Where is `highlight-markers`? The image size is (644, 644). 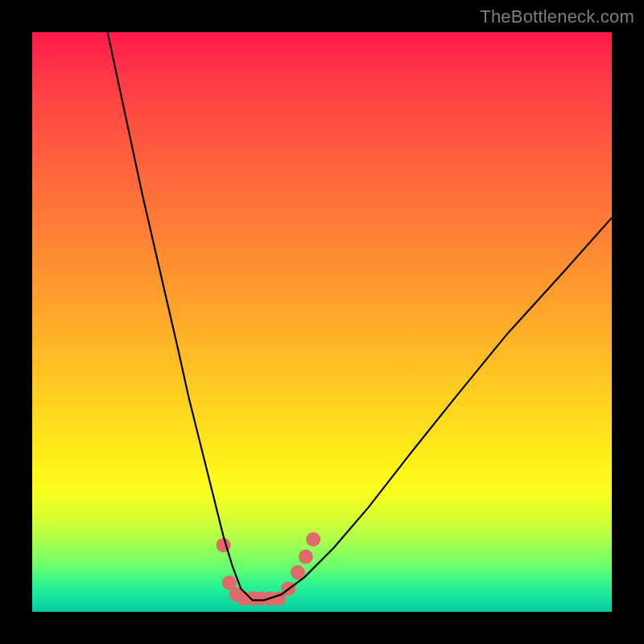
highlight-markers is located at coordinates (269, 568).